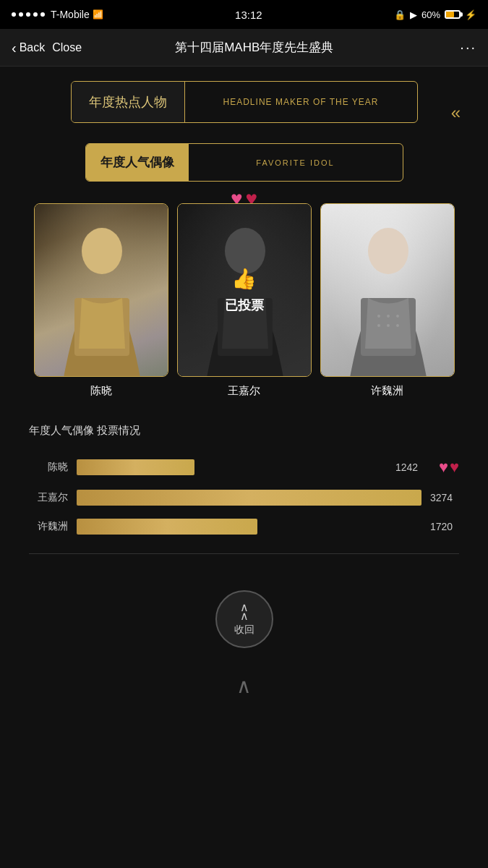 Image resolution: width=488 pixels, height=868 pixels. What do you see at coordinates (244, 554) in the screenshot?
I see `bar-bottom-line` at bounding box center [244, 554].